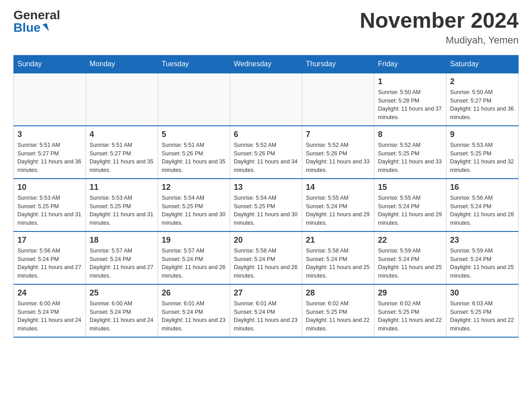 The height and width of the screenshot is (411, 532). I want to click on weekday-header-friday: Friday, so click(410, 64).